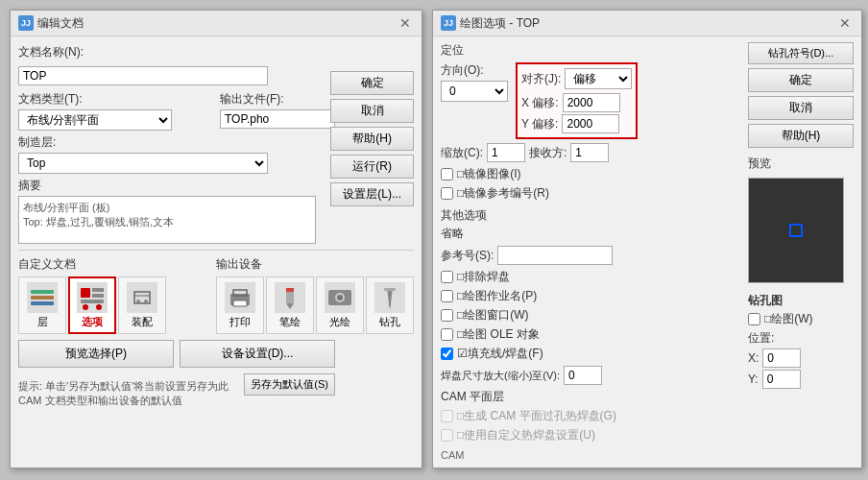 The image size is (868, 480). What do you see at coordinates (598, 79) in the screenshot?
I see `align-select: 偏移` at bounding box center [598, 79].